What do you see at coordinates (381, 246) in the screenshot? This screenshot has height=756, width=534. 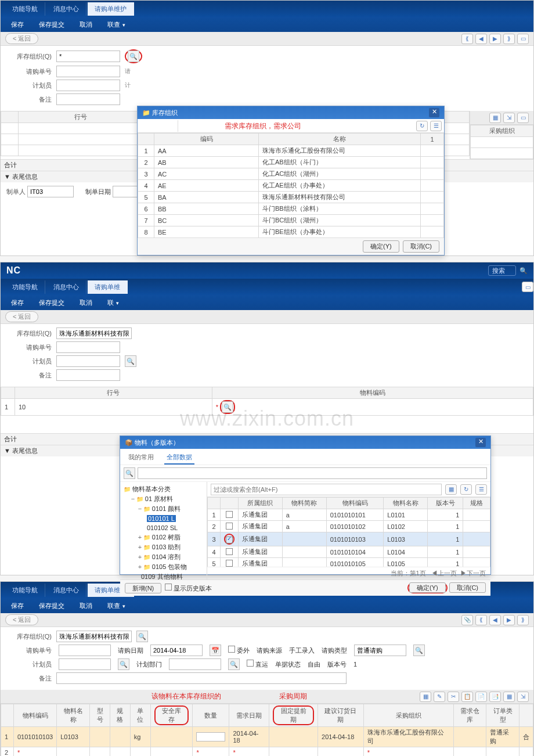 I see `modal-ok-button: 确定(Y)` at bounding box center [381, 246].